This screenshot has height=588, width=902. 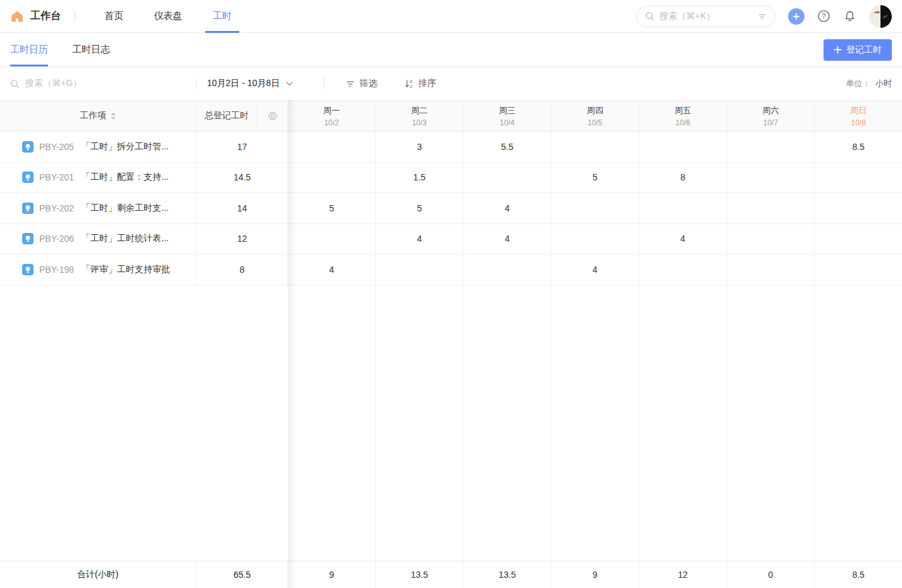 What do you see at coordinates (351, 84) in the screenshot?
I see `filter-icon` at bounding box center [351, 84].